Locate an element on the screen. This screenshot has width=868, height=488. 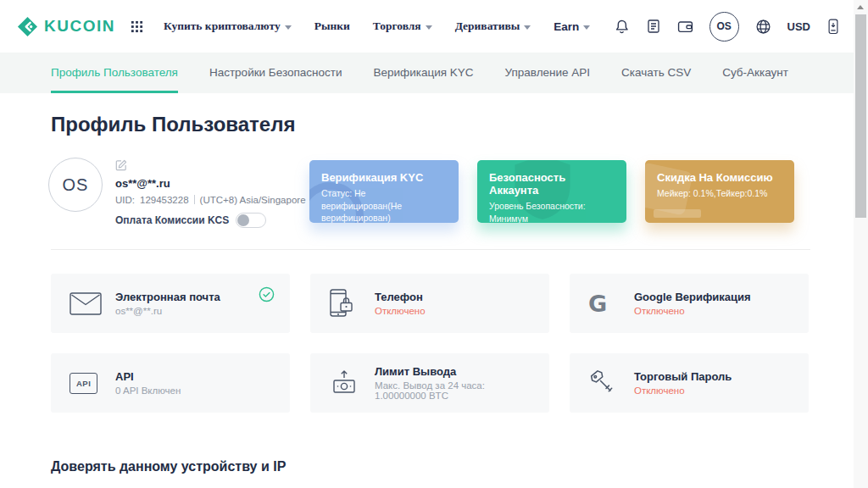
notifications-bell-icon is located at coordinates (622, 27).